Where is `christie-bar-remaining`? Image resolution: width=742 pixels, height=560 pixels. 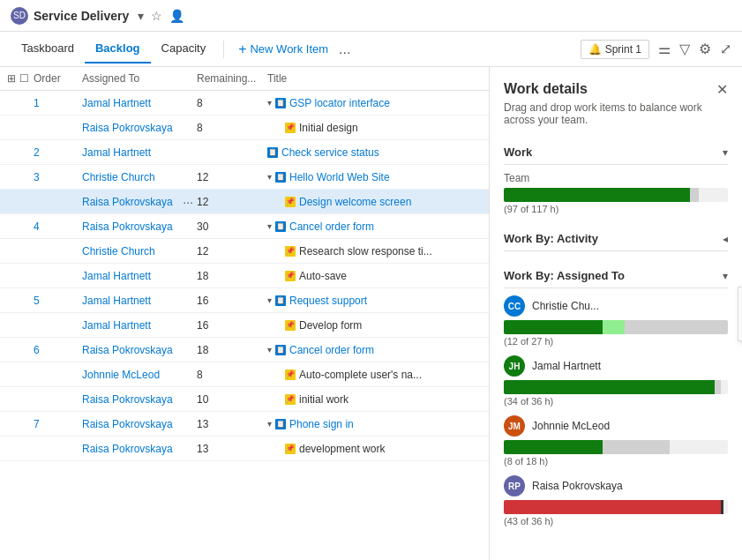
christie-bar-remaining is located at coordinates (676, 327).